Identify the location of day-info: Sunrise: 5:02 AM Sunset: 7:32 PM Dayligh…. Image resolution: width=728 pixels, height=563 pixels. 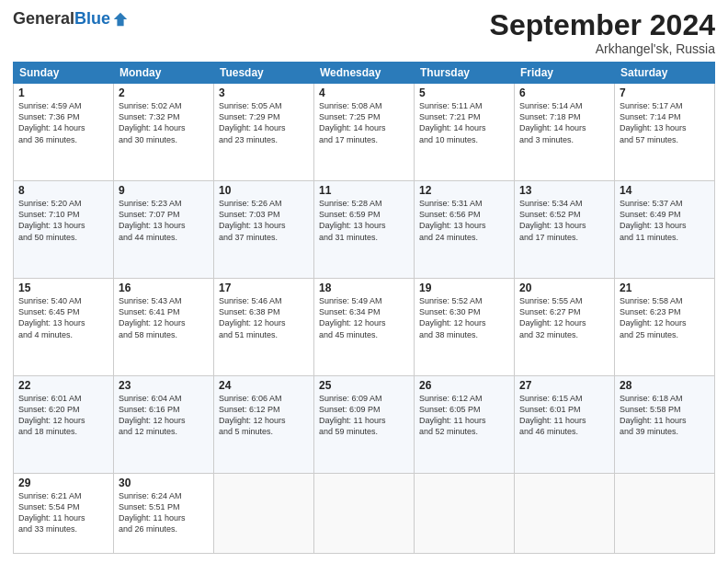
(164, 123).